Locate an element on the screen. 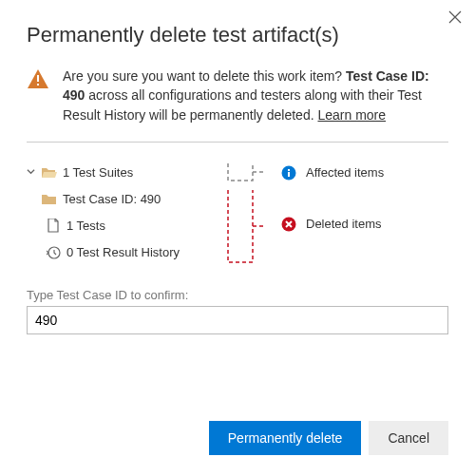 The width and height of the screenshot is (475, 476). info-icon is located at coordinates (289, 173).